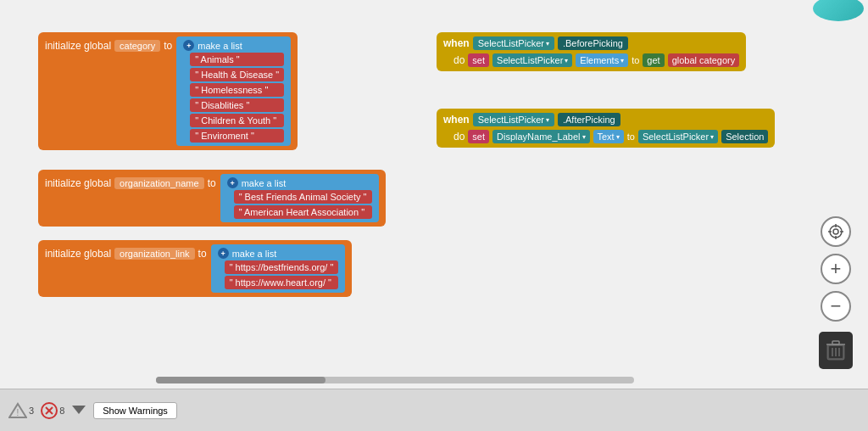 This screenshot has width=868, height=431. I want to click on category-var: category, so click(137, 46).